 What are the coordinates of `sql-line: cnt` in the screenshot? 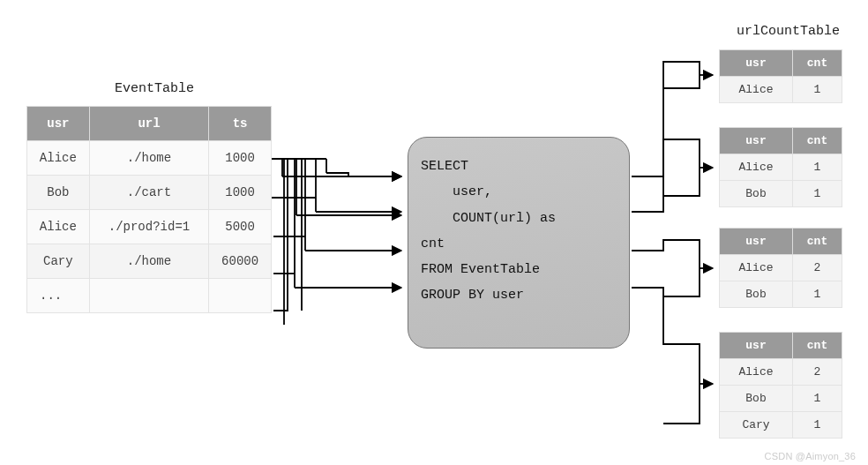 It's located at (432, 244).